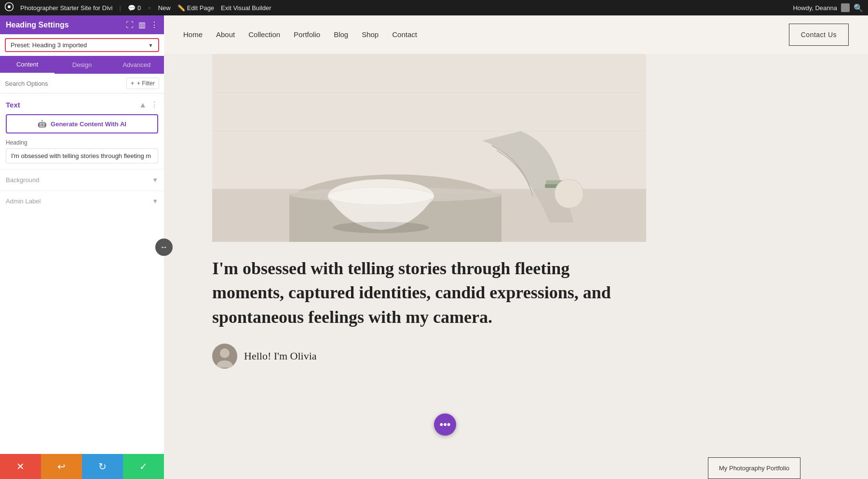 This screenshot has height=479, width=868. Describe the element at coordinates (164, 8) in the screenshot. I see `new-link: New` at that location.